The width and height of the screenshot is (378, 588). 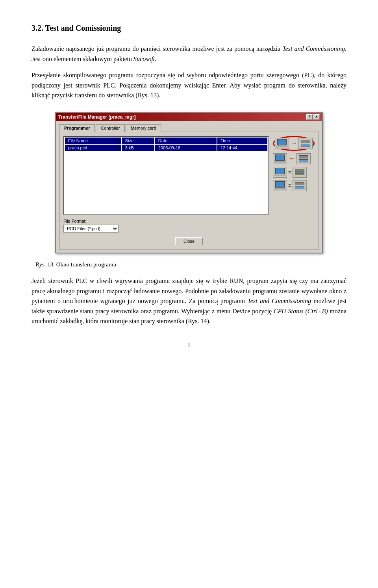 I want to click on page-number: 1, so click(x=189, y=345).